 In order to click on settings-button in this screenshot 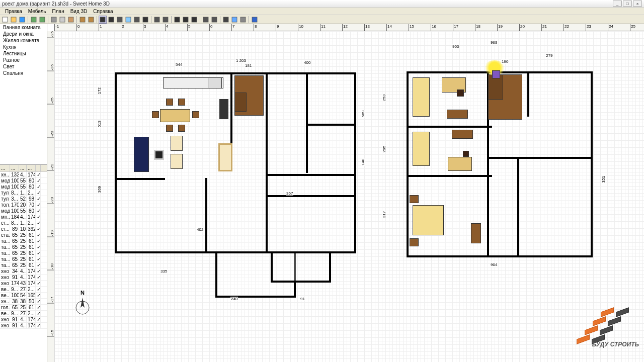, I will do `click(243, 20)`.